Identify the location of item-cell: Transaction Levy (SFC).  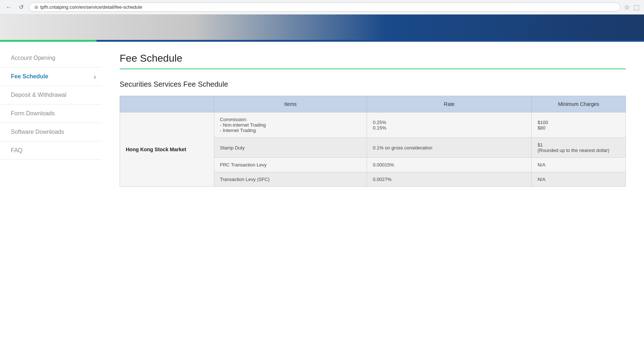
(290, 180).